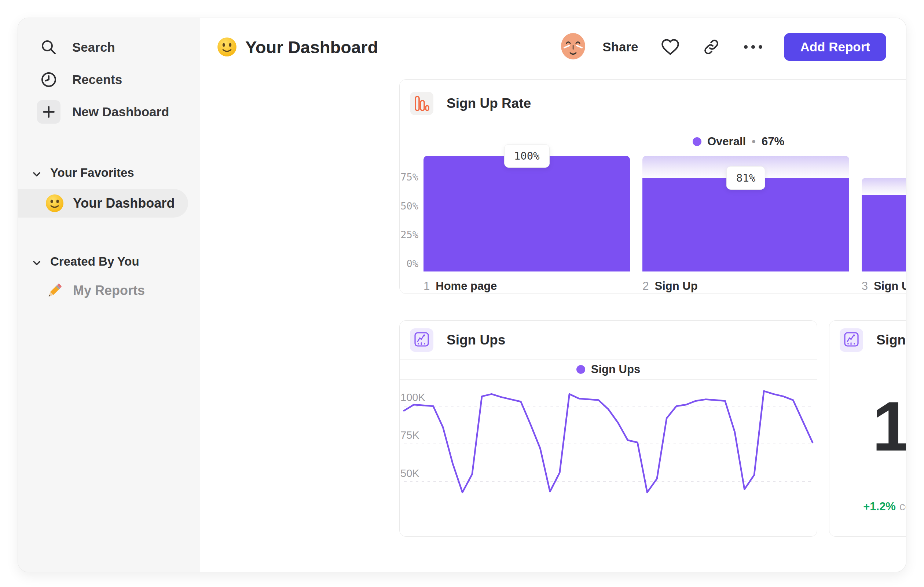 The image size is (924, 587). I want to click on kpi-delta-note: compared to previous period, so click(903, 507).